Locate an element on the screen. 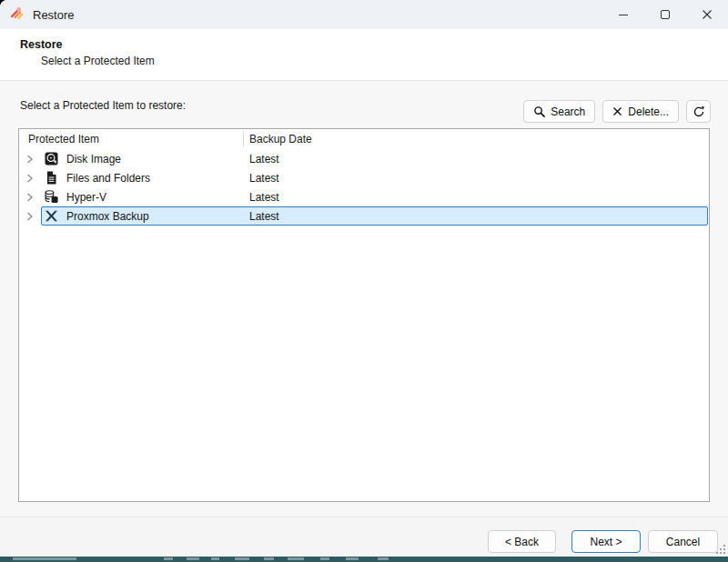 Image resolution: width=728 pixels, height=562 pixels. search-button: Search is located at coordinates (559, 111).